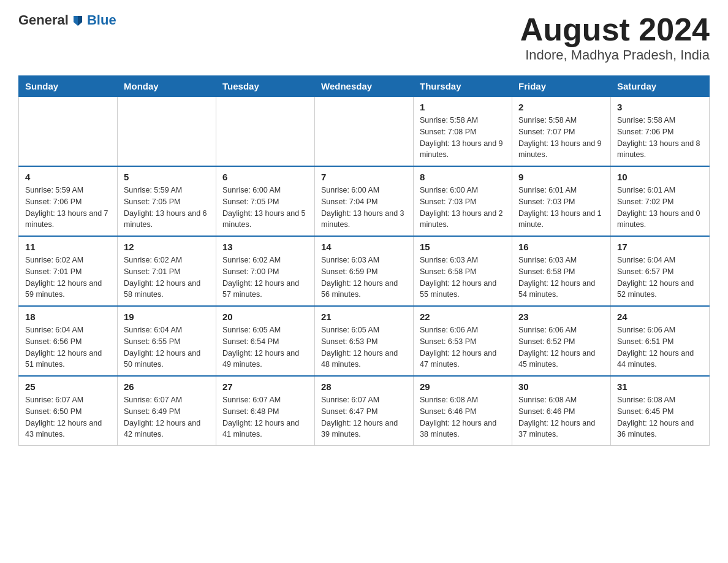  Describe the element at coordinates (167, 177) in the screenshot. I see `day-number: 5` at that location.